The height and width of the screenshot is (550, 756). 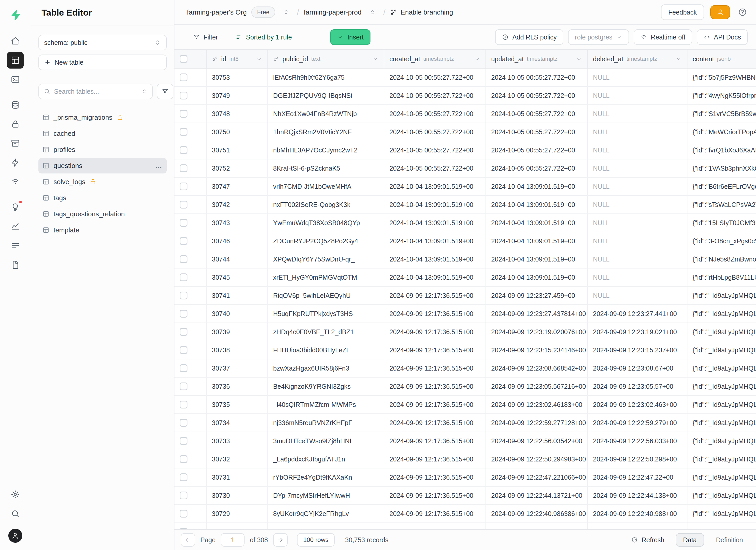 What do you see at coordinates (326, 405) in the screenshot?
I see `cell-public_id: _l40sQIRTmMZfcm-MWMPs` at bounding box center [326, 405].